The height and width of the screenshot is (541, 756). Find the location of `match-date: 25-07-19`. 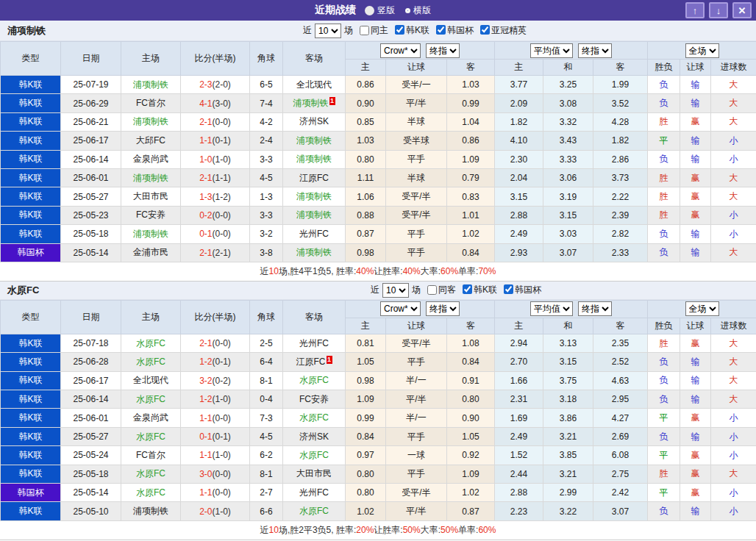

match-date: 25-07-19 is located at coordinates (91, 85).